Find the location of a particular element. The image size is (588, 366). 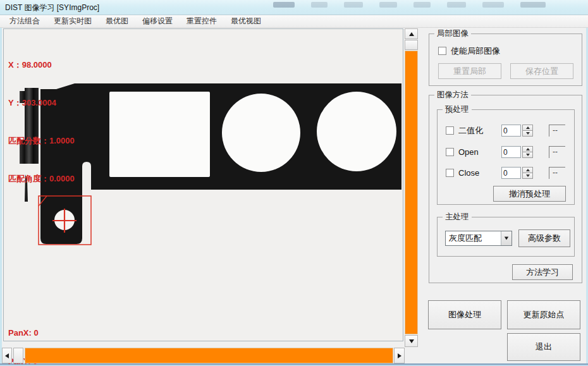

image-method-group: 图像方法 预处理 二值化 -- Open -- Close is located at coordinates (506, 189).